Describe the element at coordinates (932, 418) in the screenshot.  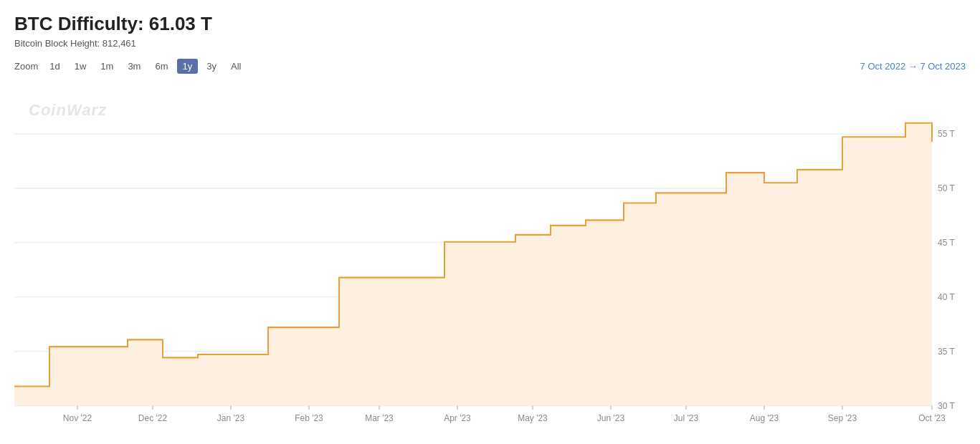
I see `svg-text: Oct '23` at that location.